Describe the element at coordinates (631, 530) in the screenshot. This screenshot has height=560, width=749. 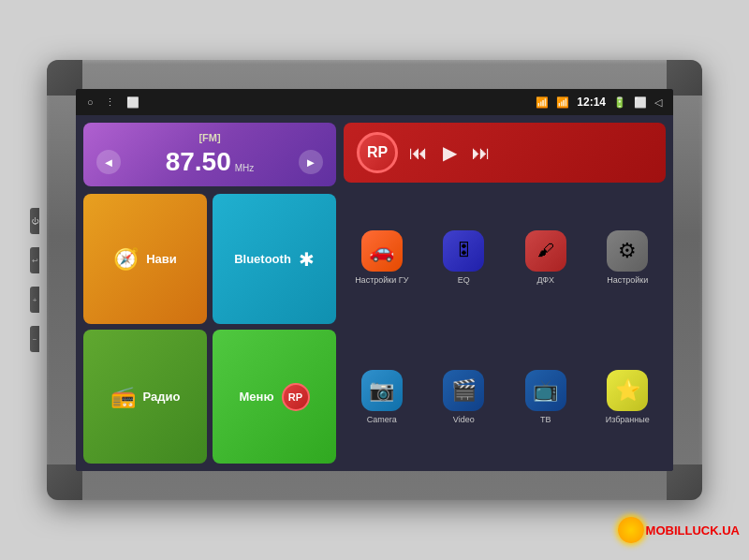
I see `watermark-sun-icon` at that location.